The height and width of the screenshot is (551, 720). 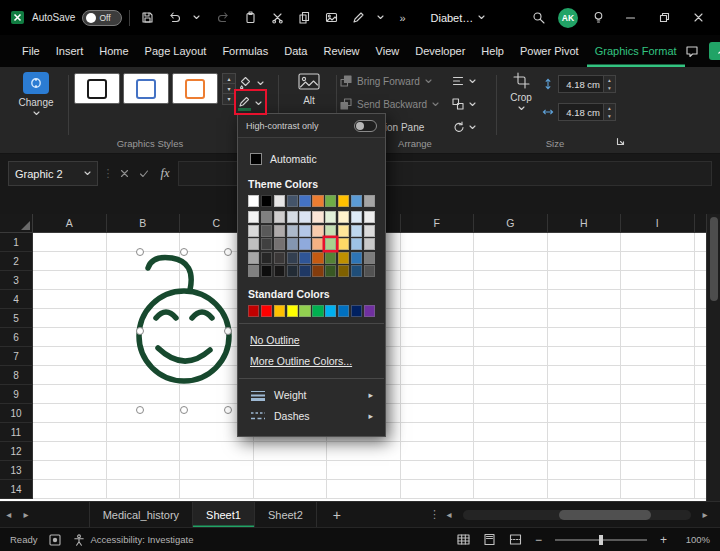 What do you see at coordinates (229, 90) in the screenshot?
I see `gallery-down-icon: ▾` at bounding box center [229, 90].